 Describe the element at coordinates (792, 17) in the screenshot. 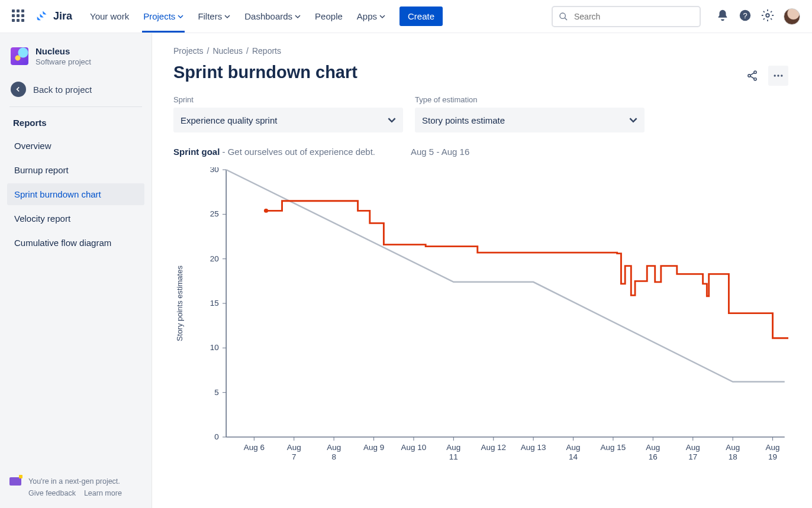

I see `user-avatar` at that location.